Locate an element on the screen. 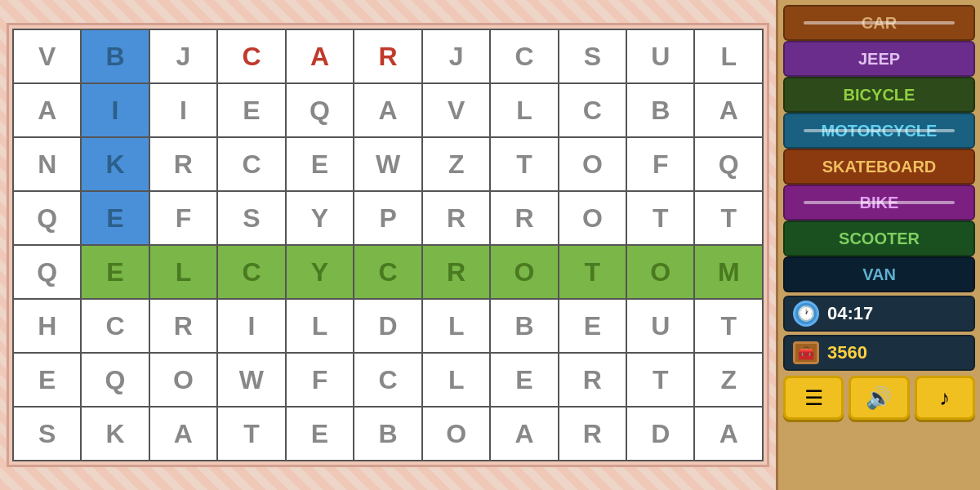 Image resolution: width=980 pixels, height=490 pixels. word-item-scooter: SCOOTER is located at coordinates (879, 238).